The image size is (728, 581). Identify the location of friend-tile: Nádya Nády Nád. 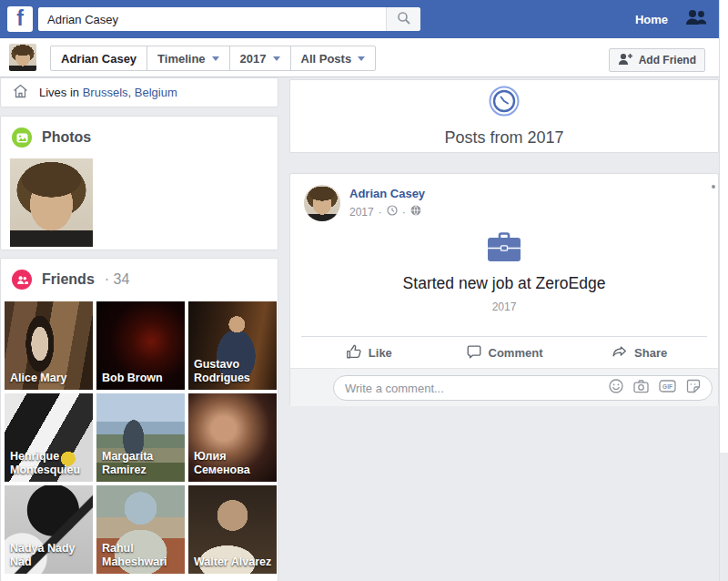
(49, 530).